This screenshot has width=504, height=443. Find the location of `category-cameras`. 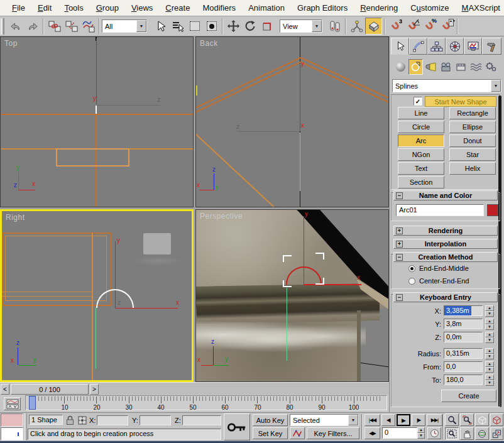

category-cameras is located at coordinates (446, 67).